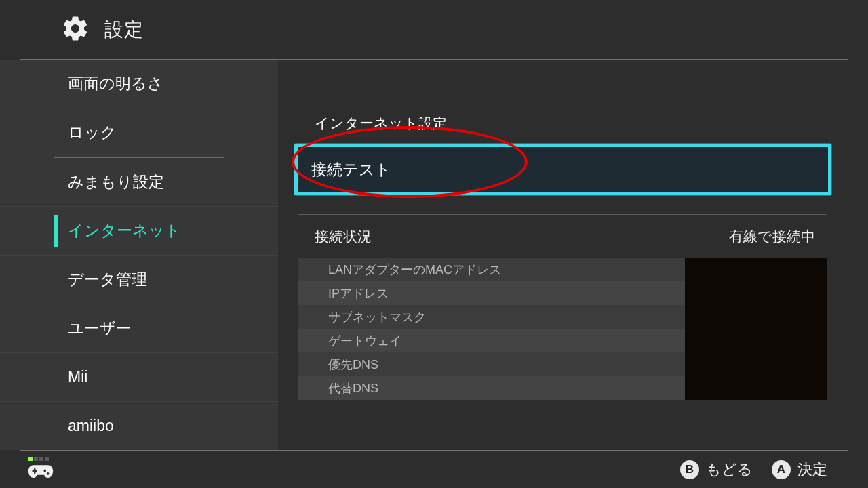 This screenshot has width=868, height=488. What do you see at coordinates (781, 470) in the screenshot?
I see `a-button-icon: A` at bounding box center [781, 470].